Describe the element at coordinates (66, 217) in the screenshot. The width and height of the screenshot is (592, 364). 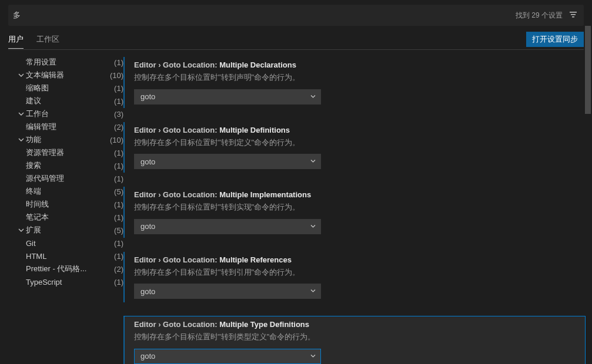
I see `sidebar-item: 笔记本 (1)` at that location.